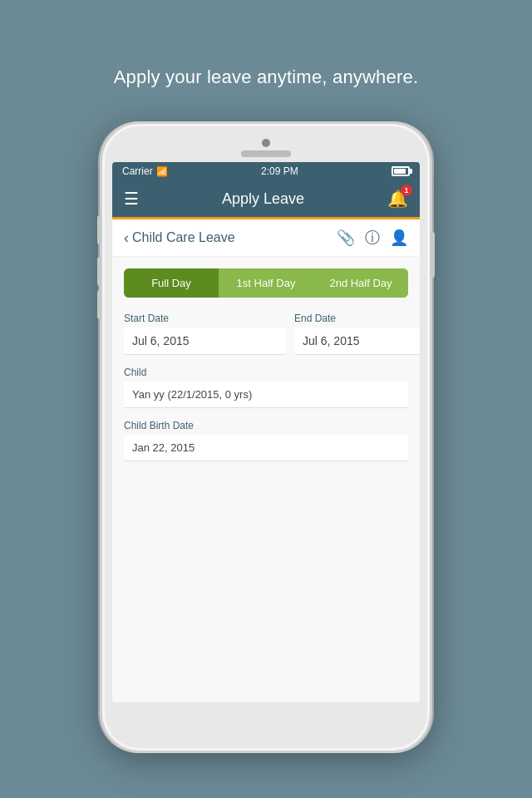 This screenshot has height=798, width=532. I want to click on phone-camera, so click(266, 143).